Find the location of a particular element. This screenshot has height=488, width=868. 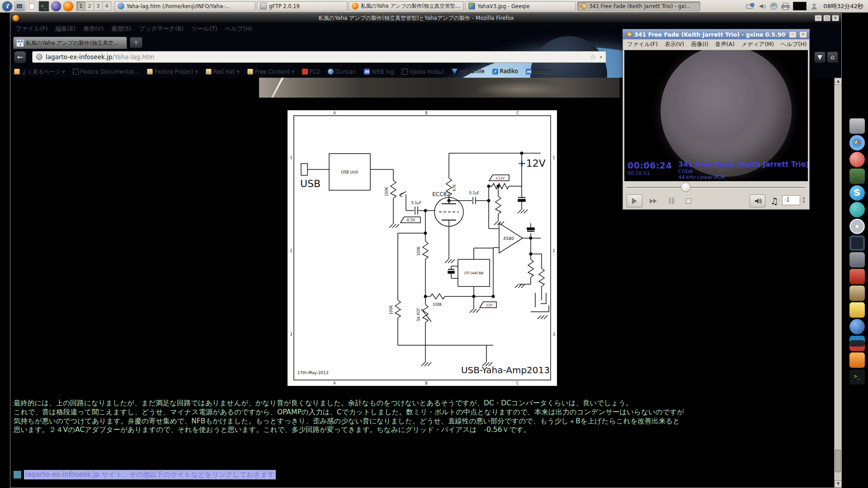

url-text: lagarto-ex-infoseek.jp/Yaha-lag.htm is located at coordinates (100, 57).